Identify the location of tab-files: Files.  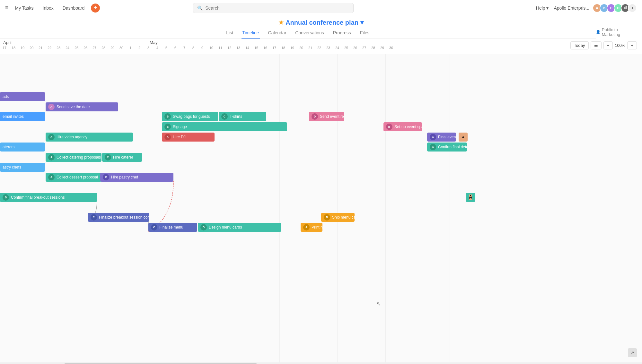
(365, 33).